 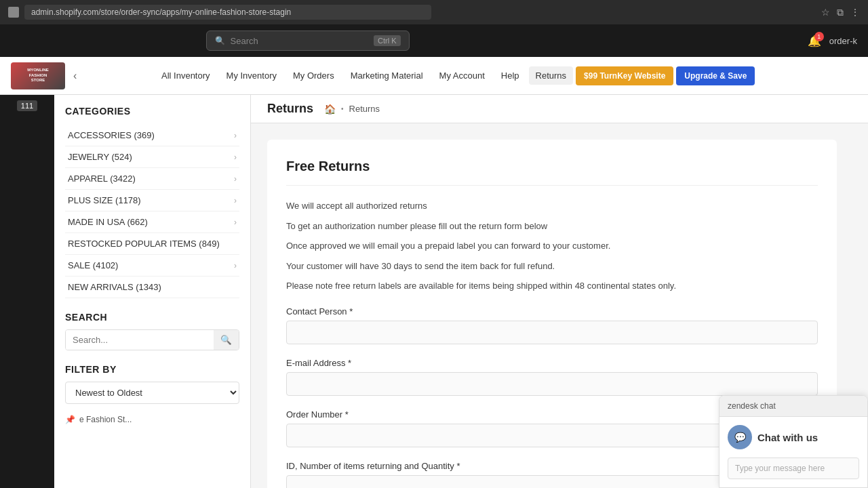 I want to click on page-title: Returns, so click(x=290, y=108).